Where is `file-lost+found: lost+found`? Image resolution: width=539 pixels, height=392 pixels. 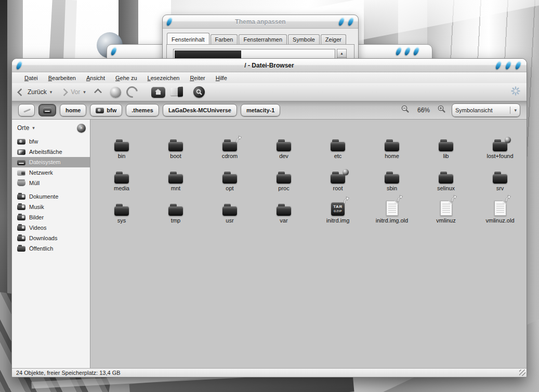 file-lost+found: lost+found is located at coordinates (500, 143).